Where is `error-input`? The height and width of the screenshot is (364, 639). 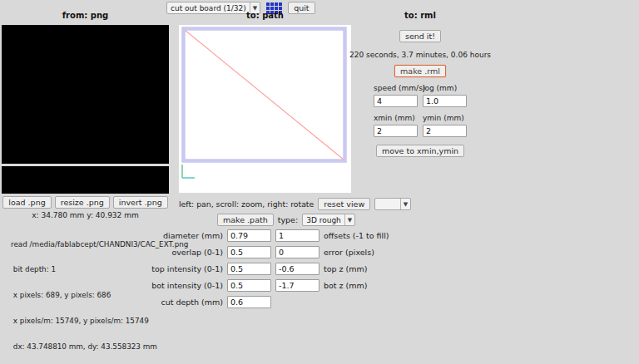
error-input is located at coordinates (298, 253).